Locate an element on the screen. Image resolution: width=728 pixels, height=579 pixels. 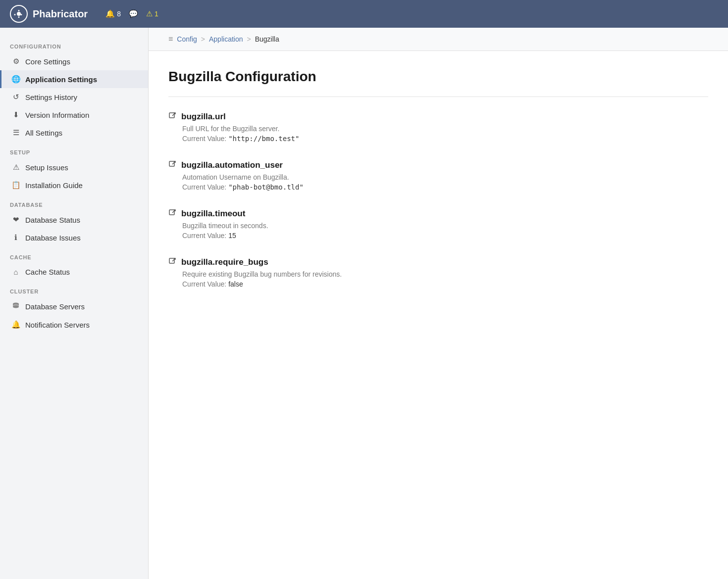
sidebar-item-core-settings: ⚙ Core Settings is located at coordinates (74, 61).